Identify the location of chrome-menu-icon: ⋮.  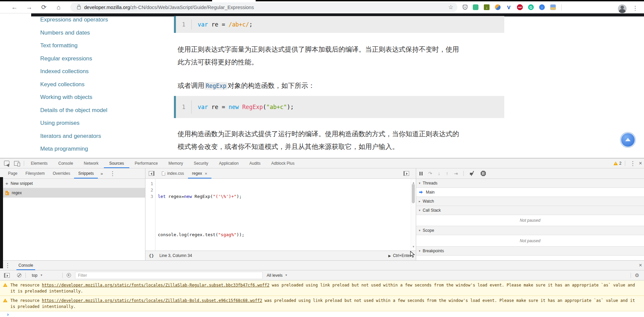
(635, 8).